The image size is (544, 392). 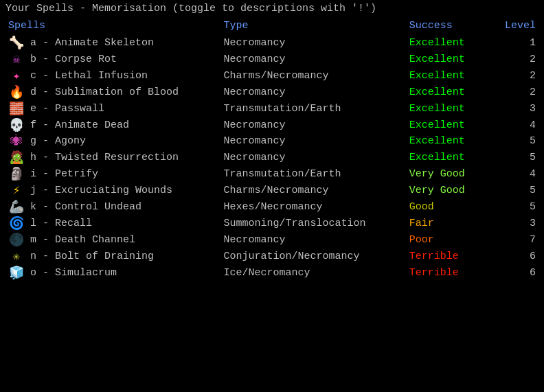 What do you see at coordinates (272, 8) in the screenshot?
I see `title-bar: Your Spells - Memorisation (toggle to de…` at bounding box center [272, 8].